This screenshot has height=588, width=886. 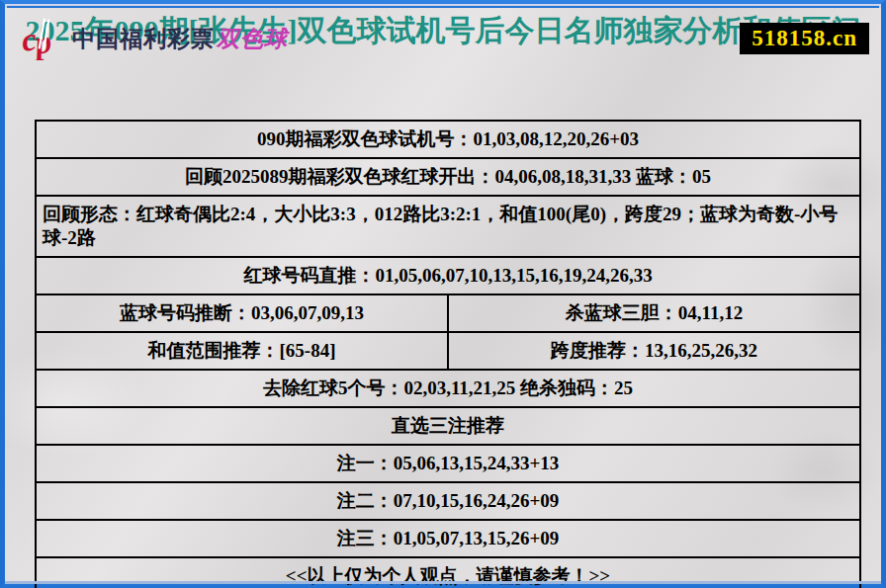 I want to click on table-cell: 注一：05,06,13,15,24,33+13, so click(x=448, y=463).